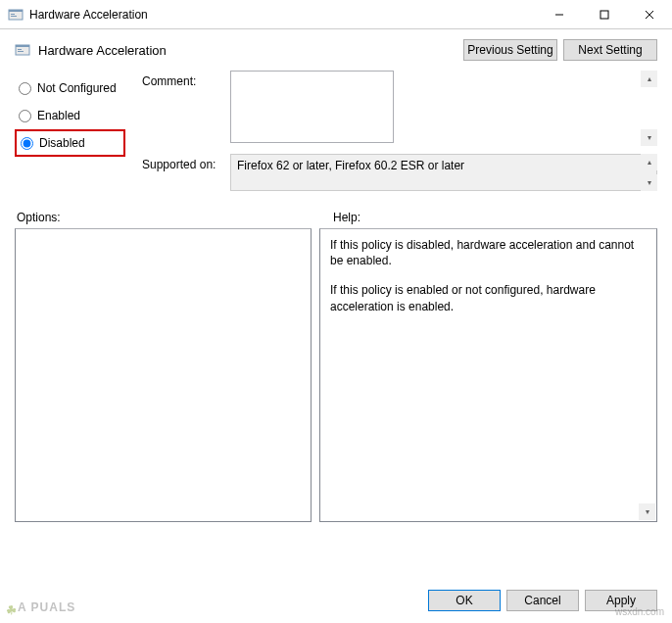  Describe the element at coordinates (27, 143) in the screenshot. I see `radio-disabled-input` at that location.